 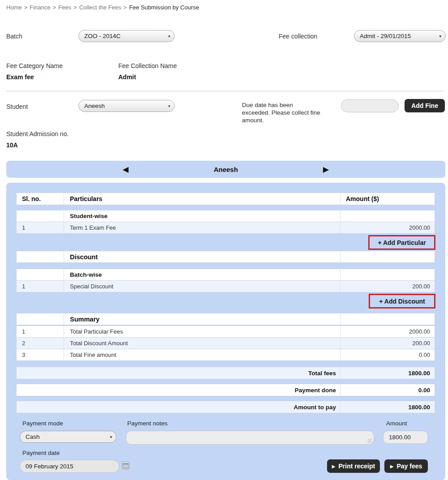 I want to click on amount-to-pay-amount: 1800.00, so click(x=388, y=407).